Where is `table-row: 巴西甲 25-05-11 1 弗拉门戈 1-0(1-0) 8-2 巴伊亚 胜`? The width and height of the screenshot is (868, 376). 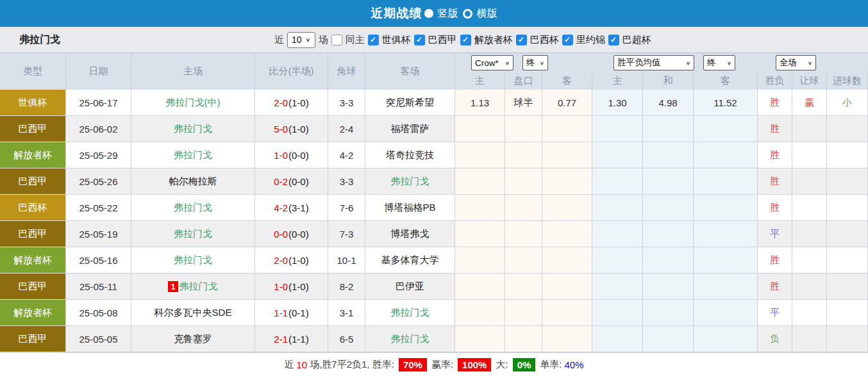
table-row: 巴西甲 25-05-11 1 弗拉门戈 1-0(1-0) 8-2 巴伊亚 胜 is located at coordinates (434, 287).